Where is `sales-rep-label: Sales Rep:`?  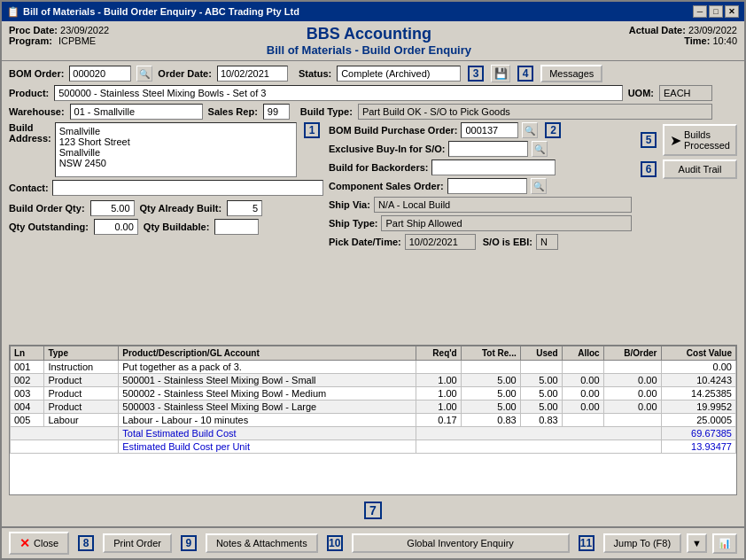
sales-rep-label: Sales Rep: is located at coordinates (233, 112).